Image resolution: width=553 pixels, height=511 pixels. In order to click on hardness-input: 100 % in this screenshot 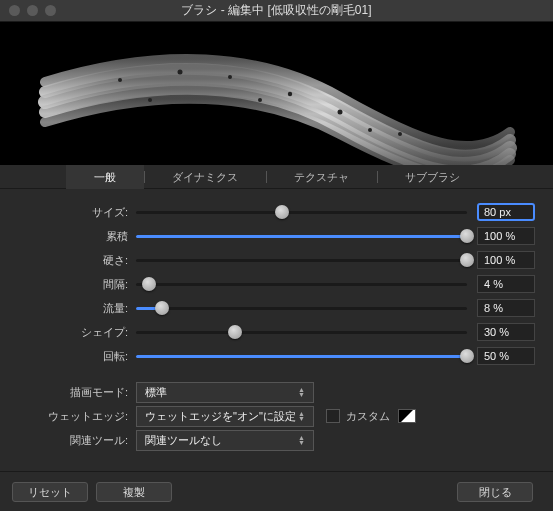, I will do `click(506, 260)`.